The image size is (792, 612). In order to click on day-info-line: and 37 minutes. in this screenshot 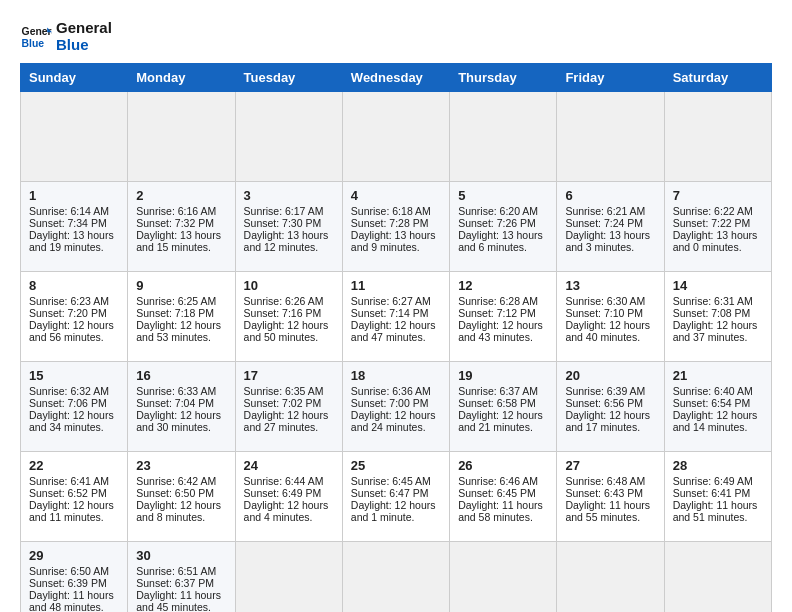, I will do `click(718, 337)`.